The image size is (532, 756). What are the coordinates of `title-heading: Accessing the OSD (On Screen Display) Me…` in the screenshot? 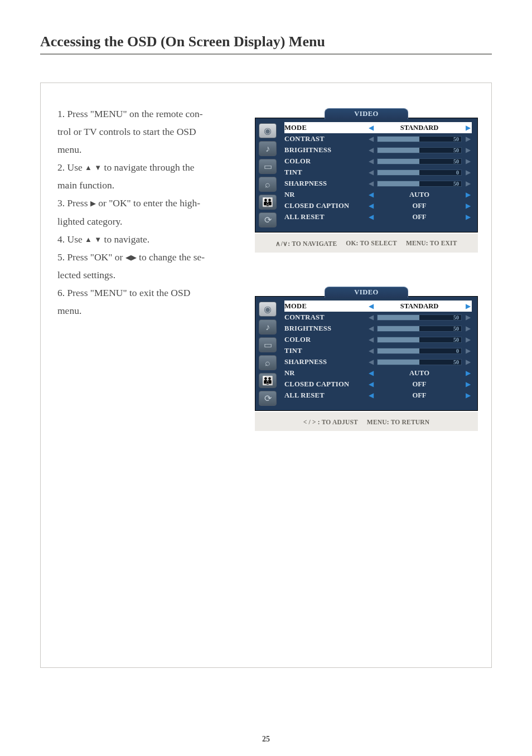 It's located at (266, 44).